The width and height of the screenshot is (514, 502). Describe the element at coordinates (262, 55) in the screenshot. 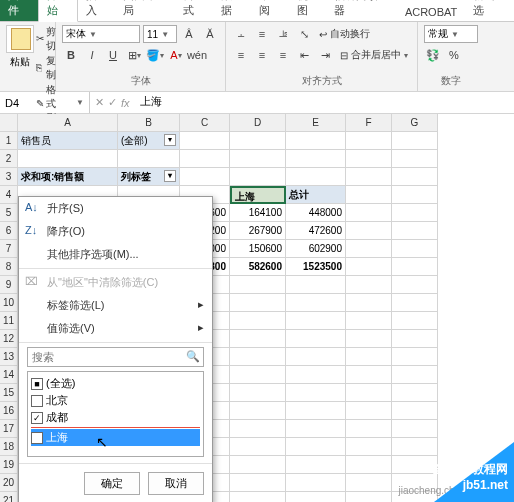

I see `align-center-button: ≡` at that location.